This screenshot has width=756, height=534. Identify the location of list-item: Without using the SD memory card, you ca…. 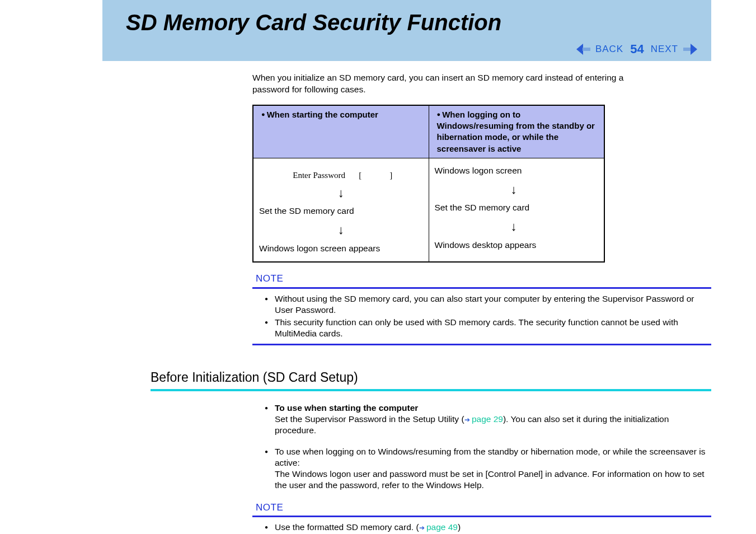
(488, 305).